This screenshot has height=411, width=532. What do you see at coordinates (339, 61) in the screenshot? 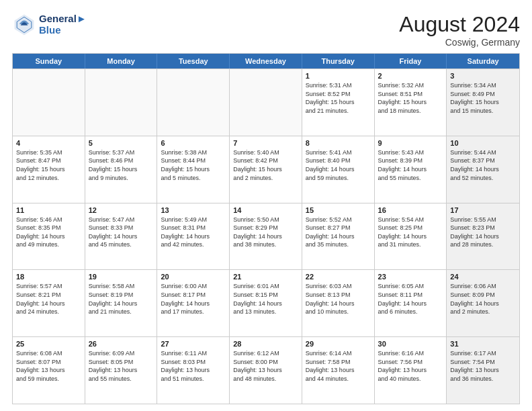
I see `weekday-header-thursday: Thursday` at bounding box center [339, 61].